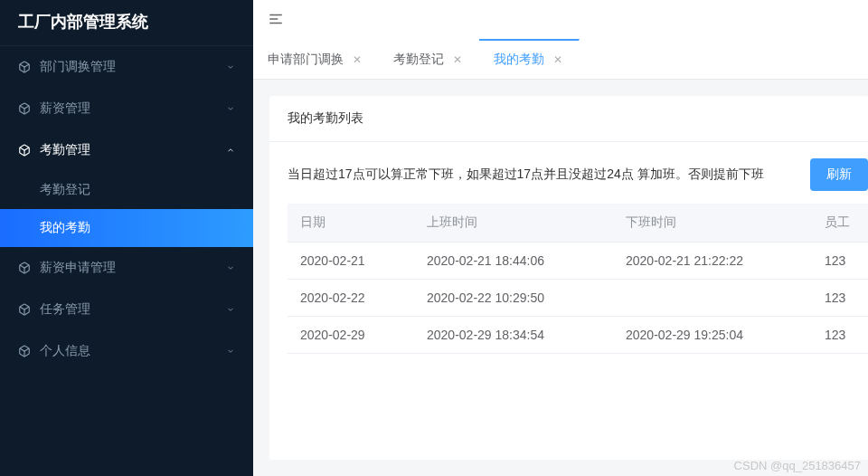 This screenshot has width=868, height=476. What do you see at coordinates (316, 60) in the screenshot?
I see `tab-apply-transfer: 申请部门调换 ✕` at bounding box center [316, 60].